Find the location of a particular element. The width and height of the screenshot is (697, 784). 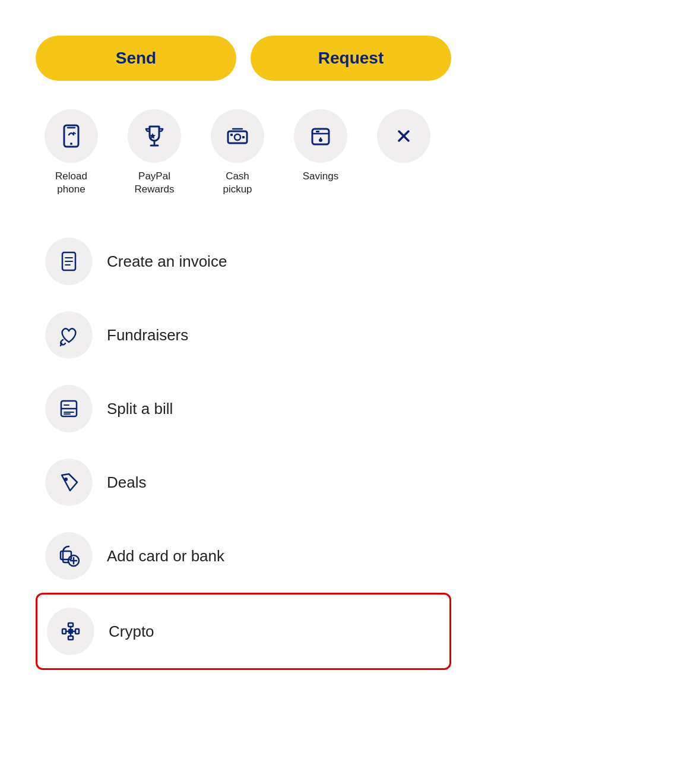

deals-circle is located at coordinates (69, 482).